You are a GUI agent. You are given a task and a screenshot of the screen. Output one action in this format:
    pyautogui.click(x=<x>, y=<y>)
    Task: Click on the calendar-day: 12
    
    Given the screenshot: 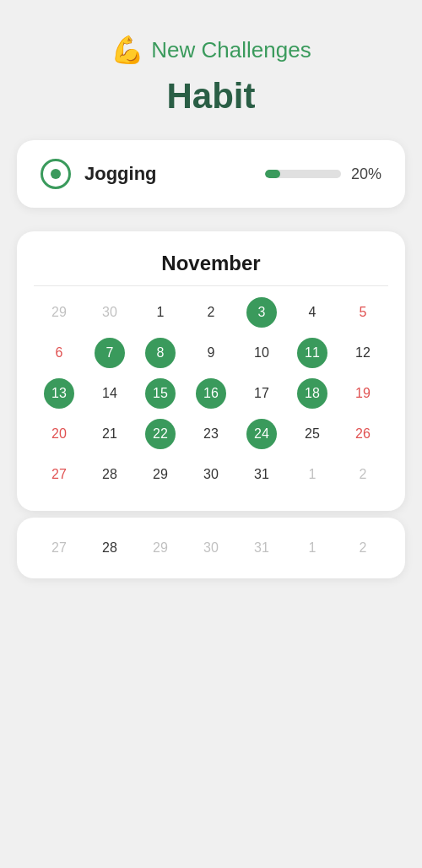 What is the action you would take?
    pyautogui.click(x=363, y=353)
    